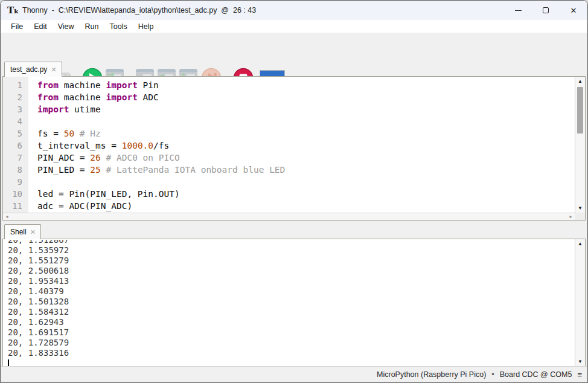 This screenshot has width=588, height=383. I want to click on line-number: 11, so click(16, 207).